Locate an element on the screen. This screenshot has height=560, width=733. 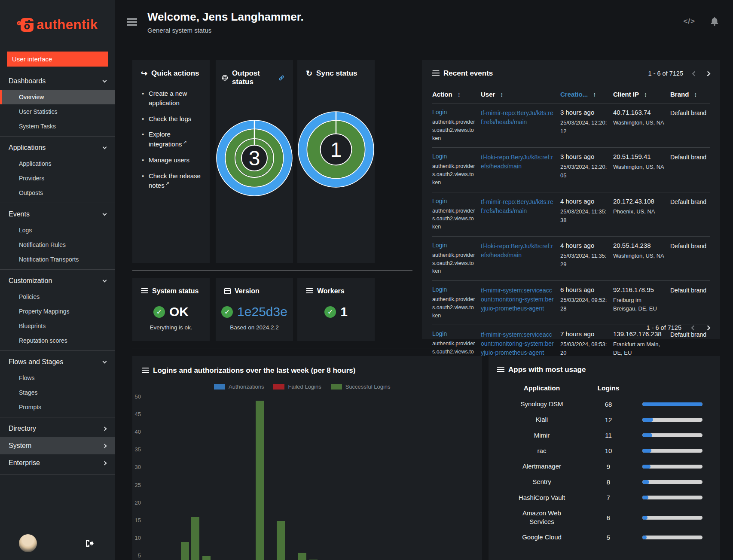
sidebar-item-flows: Flows is located at coordinates (58, 378).